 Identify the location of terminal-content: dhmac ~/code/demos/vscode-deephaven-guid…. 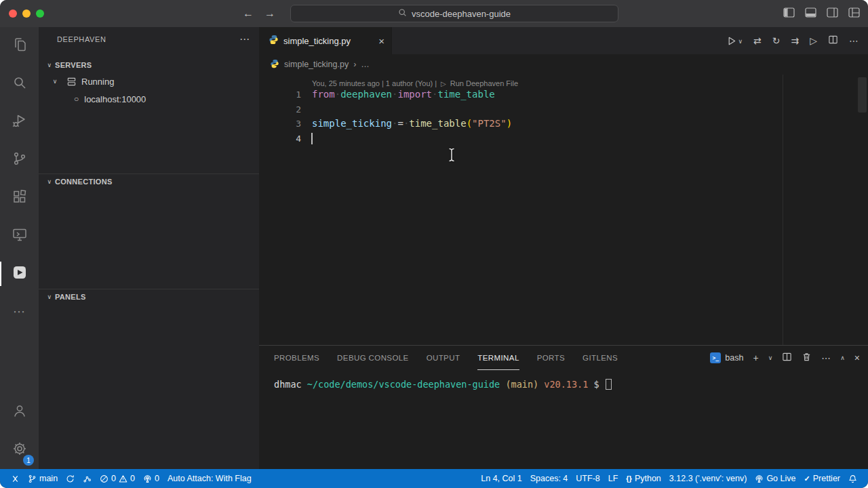
(564, 380).